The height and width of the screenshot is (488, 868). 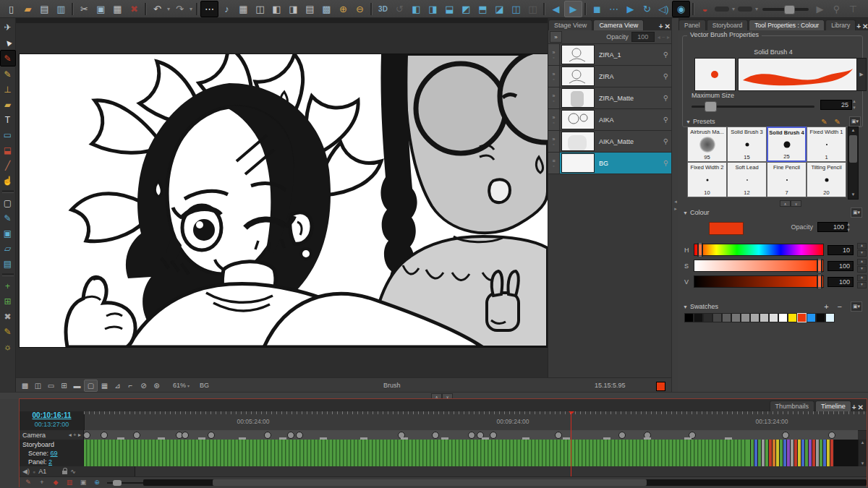 What do you see at coordinates (841, 25) in the screenshot?
I see `tab-library: Library` at bounding box center [841, 25].